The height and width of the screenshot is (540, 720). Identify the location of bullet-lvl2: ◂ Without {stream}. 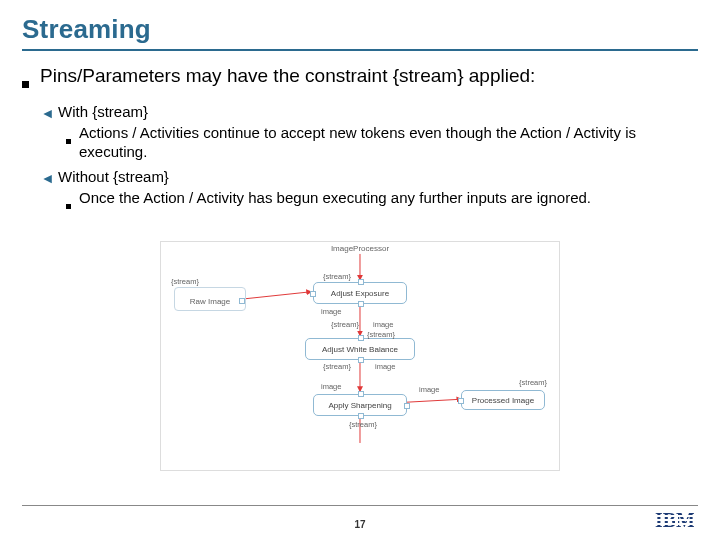
(371, 178).